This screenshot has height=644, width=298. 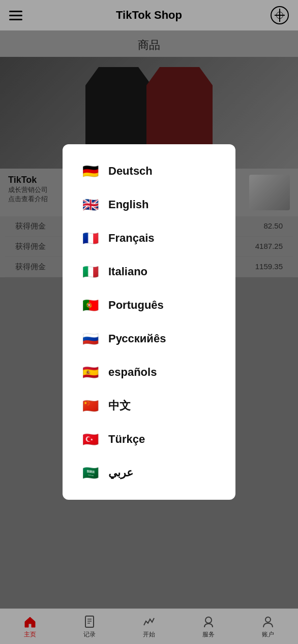 What do you see at coordinates (149, 205) in the screenshot?
I see `lang-item-en: 🇬🇧English` at bounding box center [149, 205].